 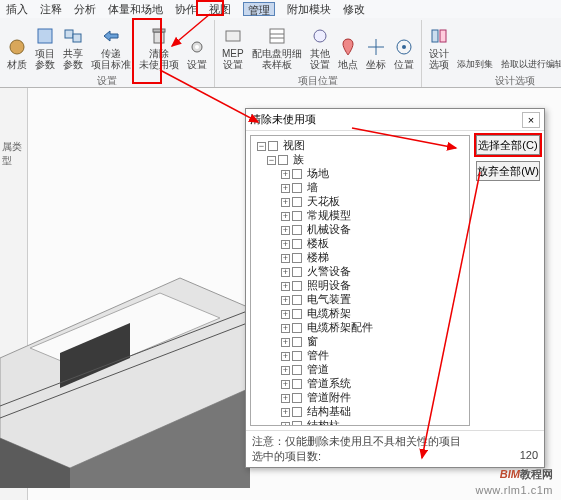 What do you see at coordinates (360, 285) in the screenshot?
I see `tree-item: + 照明设备` at bounding box center [360, 285].